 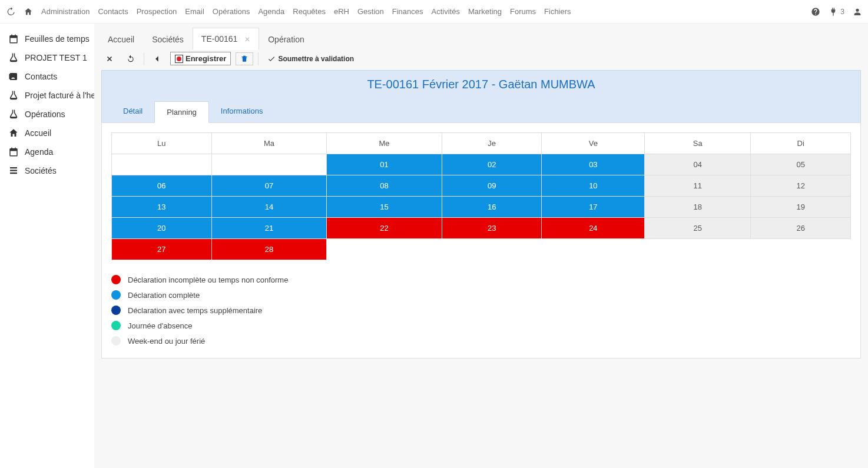 What do you see at coordinates (342, 12) in the screenshot?
I see `menu-item-erh: eRH` at bounding box center [342, 12].